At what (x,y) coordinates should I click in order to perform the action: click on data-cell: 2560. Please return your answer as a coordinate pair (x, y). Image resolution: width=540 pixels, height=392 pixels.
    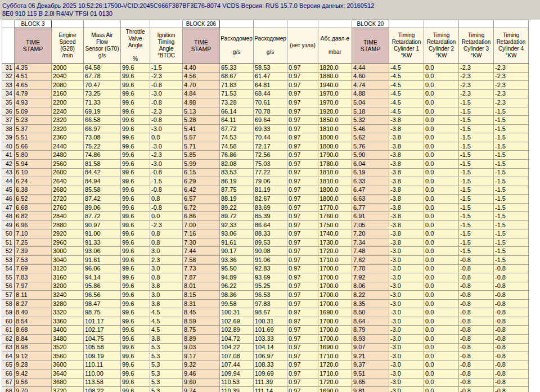
    Looking at the image, I should click on (68, 164).